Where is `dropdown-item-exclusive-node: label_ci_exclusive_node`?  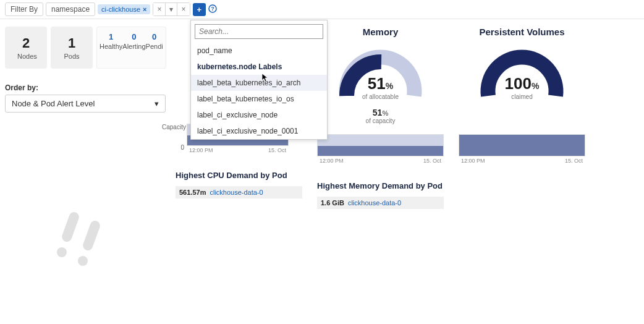 dropdown-item-exclusive-node: label_ci_exclusive_node is located at coordinates (259, 115).